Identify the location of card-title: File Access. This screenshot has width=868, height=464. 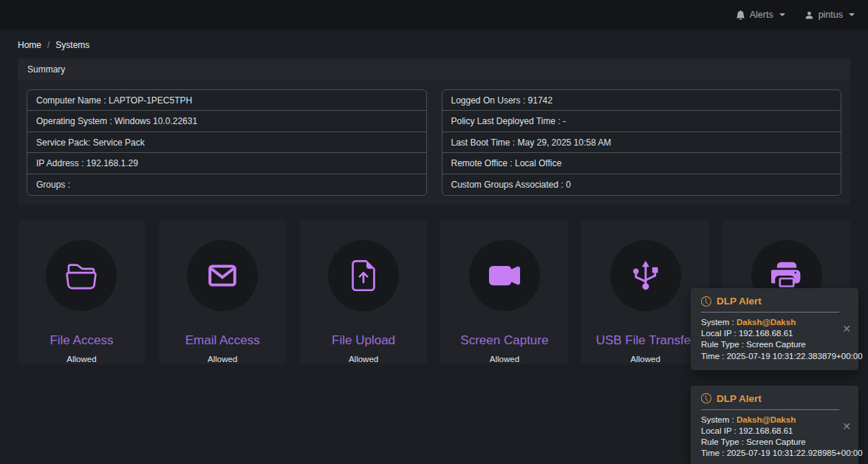
(81, 341).